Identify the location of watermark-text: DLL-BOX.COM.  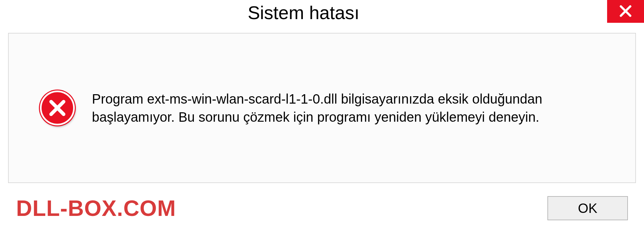
(96, 208).